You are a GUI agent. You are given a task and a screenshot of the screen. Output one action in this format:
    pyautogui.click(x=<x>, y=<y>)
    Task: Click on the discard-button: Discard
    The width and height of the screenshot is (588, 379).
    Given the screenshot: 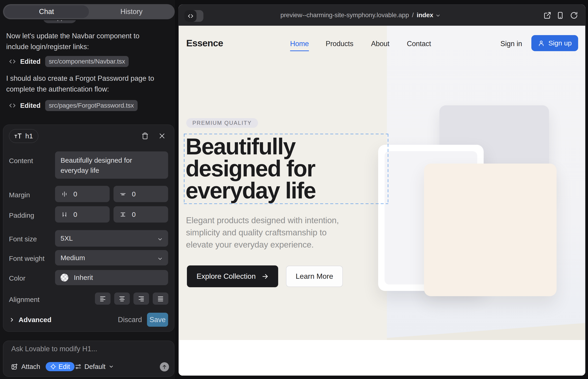 What is the action you would take?
    pyautogui.click(x=130, y=320)
    